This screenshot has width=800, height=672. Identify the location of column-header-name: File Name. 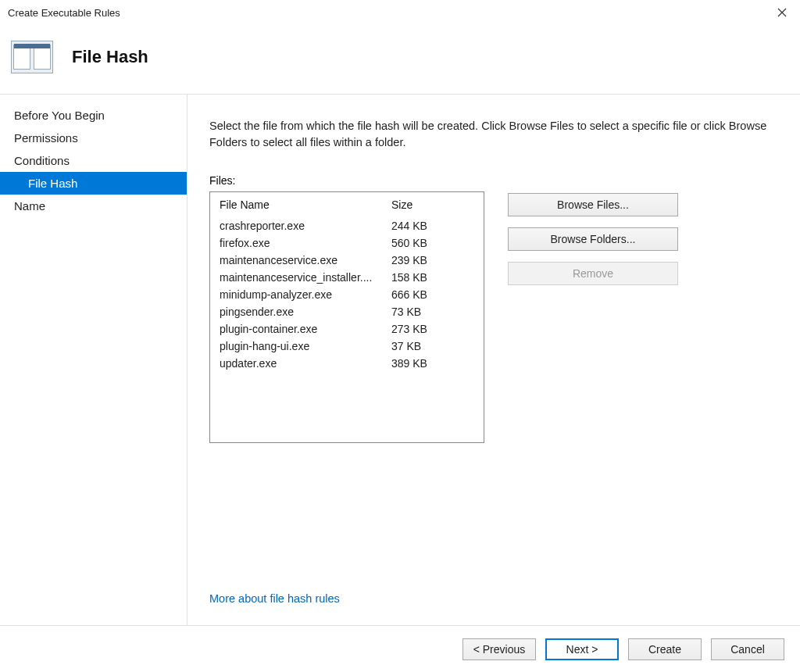
(305, 205).